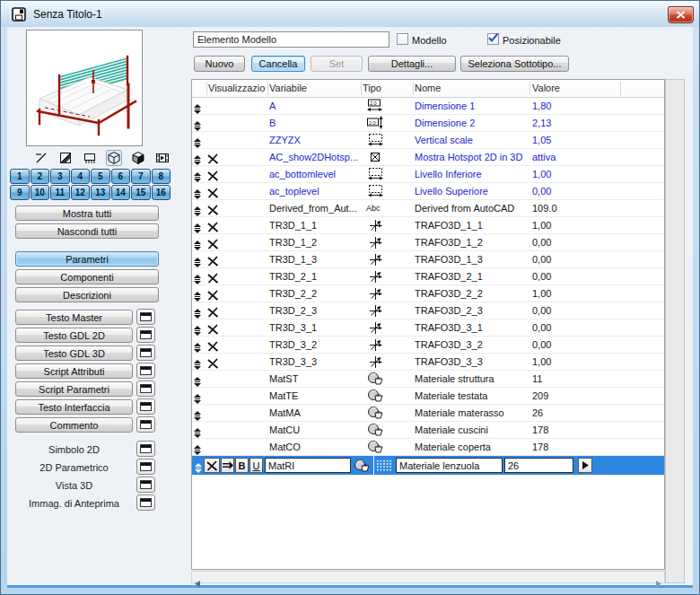  Describe the element at coordinates (60, 192) in the screenshot. I see `param-set-button-11: 11` at that location.